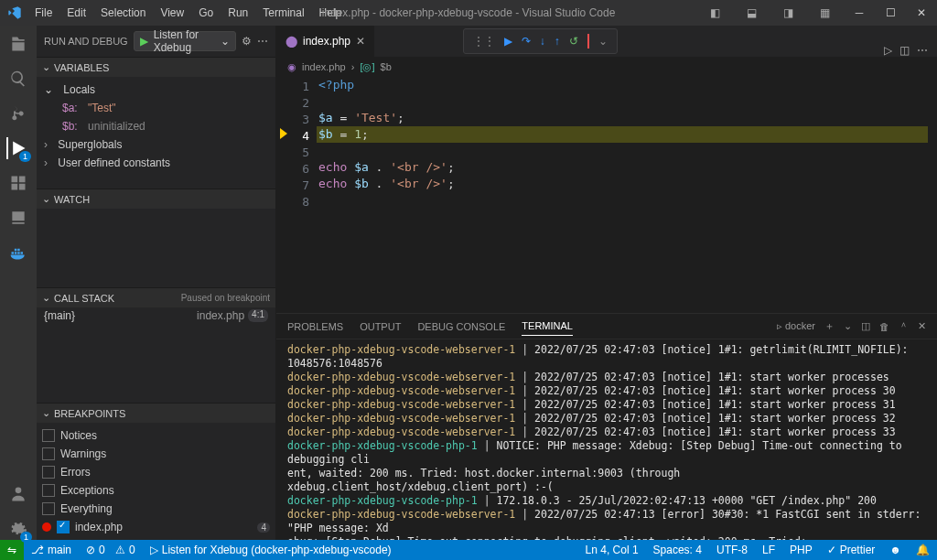 The width and height of the screenshot is (937, 560). Describe the element at coordinates (824, 13) in the screenshot. I see `layout-grid-icon: ▦` at that location.